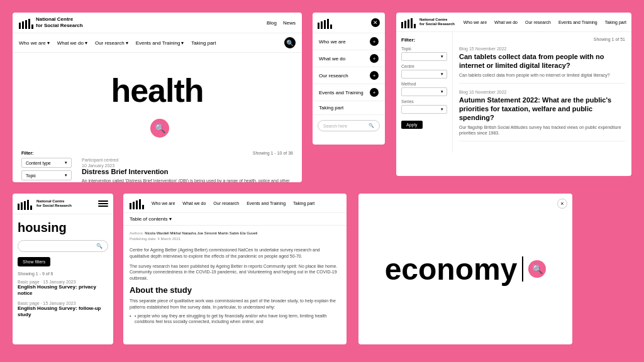 This screenshot has width=644, height=362. I want to click on who-we-are-nav-3: Who we are, so click(475, 23).